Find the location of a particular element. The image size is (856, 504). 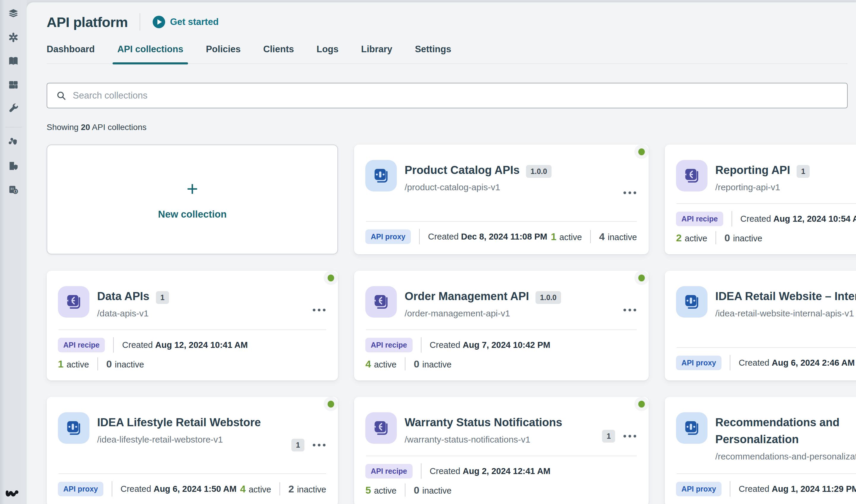

collection-title: Warranty Status Notifications is located at coordinates (483, 422).